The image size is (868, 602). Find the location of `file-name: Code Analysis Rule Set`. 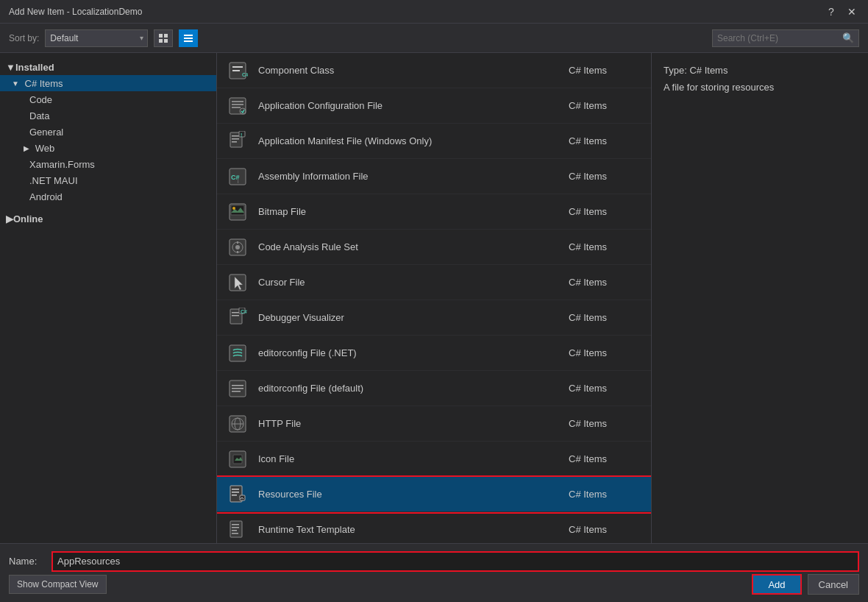

file-name: Code Analysis Rule Set is located at coordinates (413, 247).